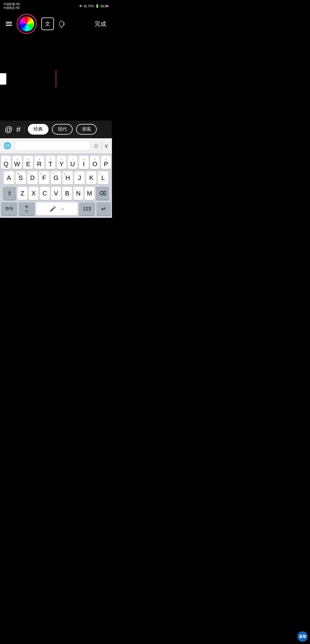 This screenshot has height=644, width=310. I want to click on keyboard-row-bottom: 符号 中 /英 🎤 ， ○ 123 ↵, so click(56, 209).